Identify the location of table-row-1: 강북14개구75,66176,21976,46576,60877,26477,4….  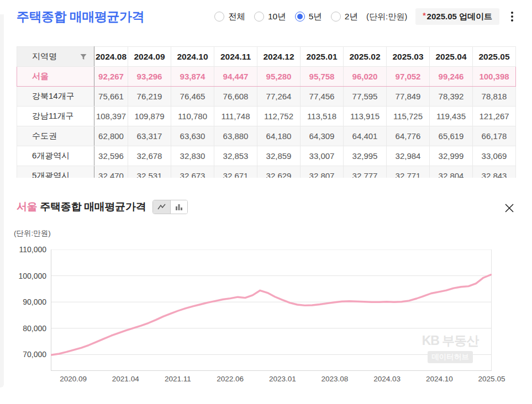
(266, 97).